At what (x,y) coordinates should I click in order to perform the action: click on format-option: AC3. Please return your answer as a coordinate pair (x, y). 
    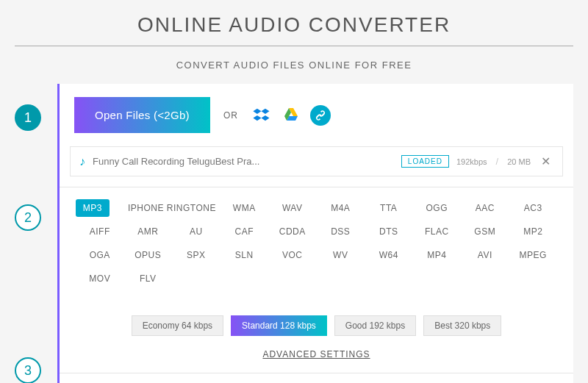
    Looking at the image, I should click on (533, 208).